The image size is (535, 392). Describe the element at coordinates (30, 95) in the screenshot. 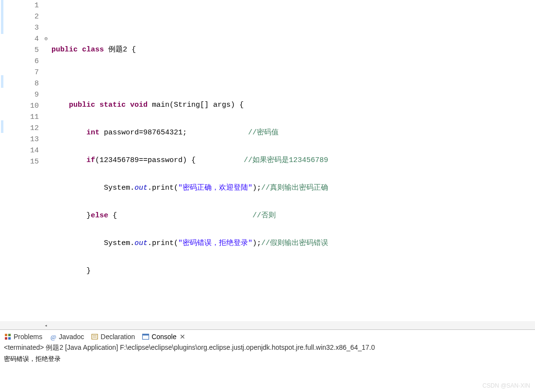

I see `line-number: 9` at that location.